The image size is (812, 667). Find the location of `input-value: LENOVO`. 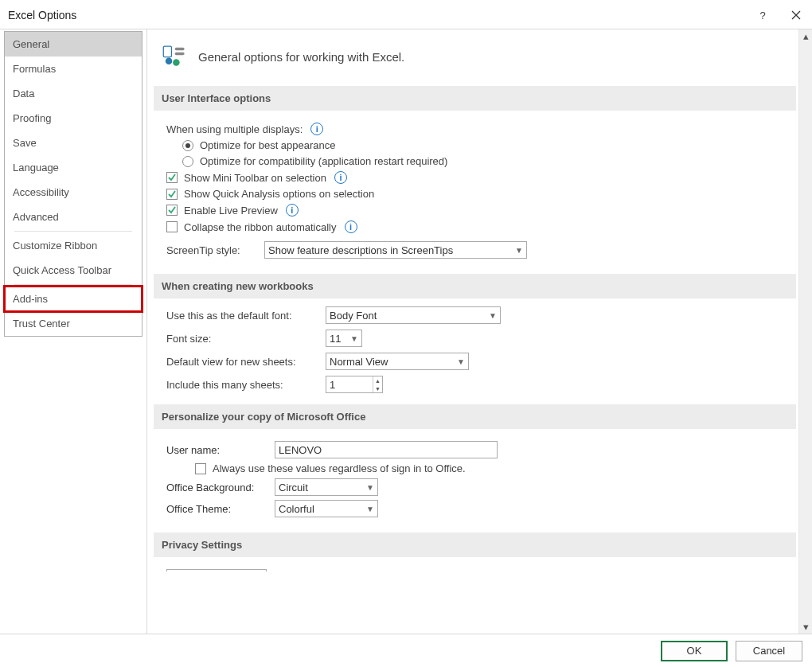

input-value: LENOVO is located at coordinates (300, 451).